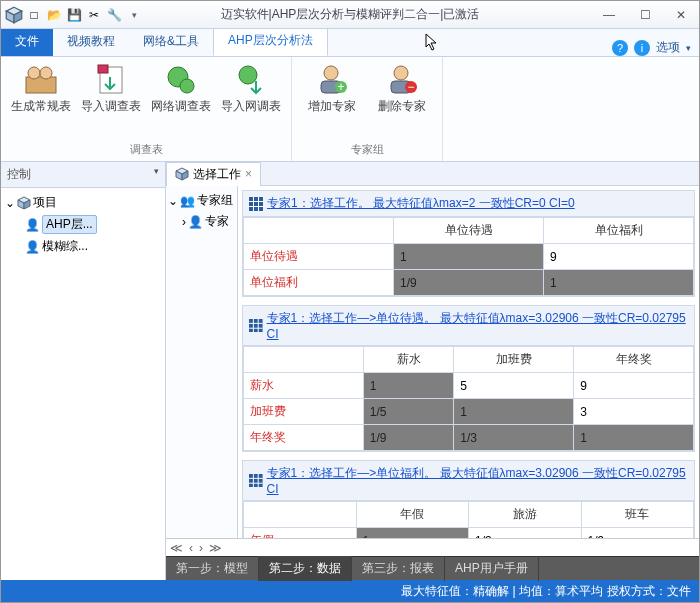 The height and width of the screenshot is (603, 700). What do you see at coordinates (83, 224) in the screenshot?
I see `tree-ahp: 👤AHP层...` at bounding box center [83, 224].